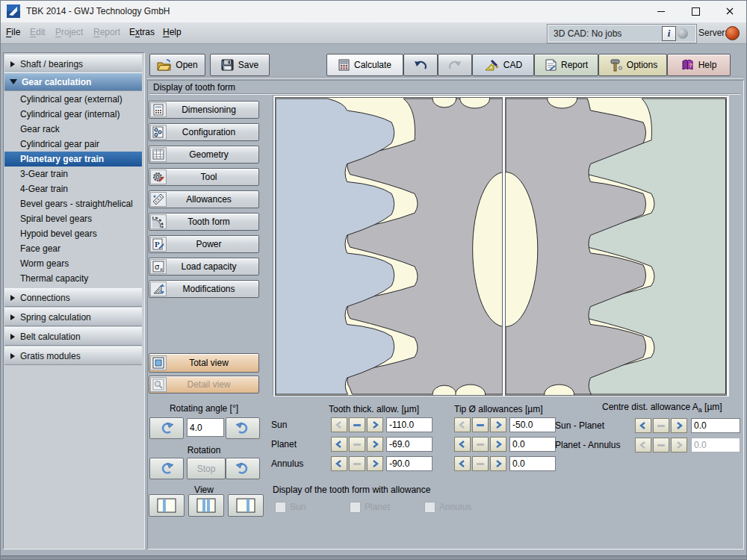  Describe the element at coordinates (344, 65) in the screenshot. I see `calculator-icon` at that location.